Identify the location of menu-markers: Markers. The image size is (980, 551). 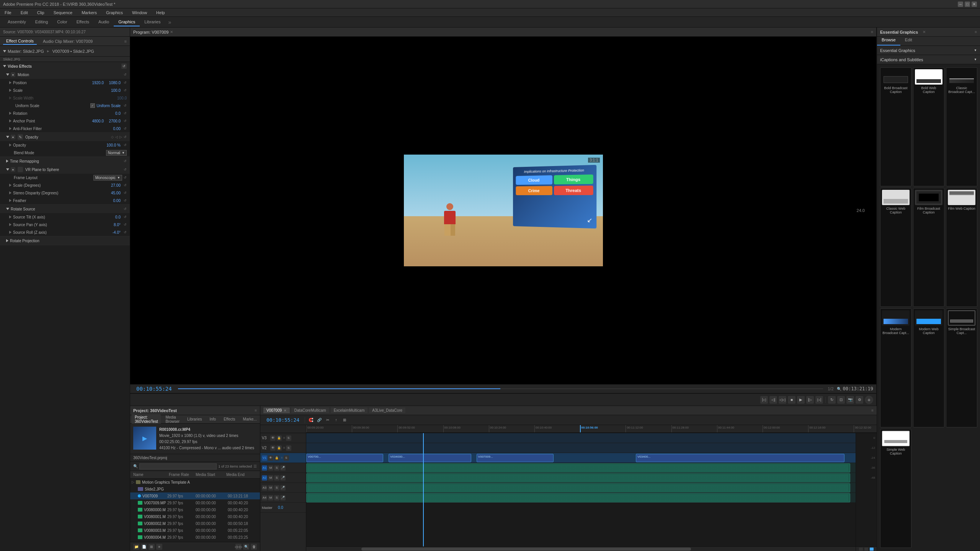
(89, 13).